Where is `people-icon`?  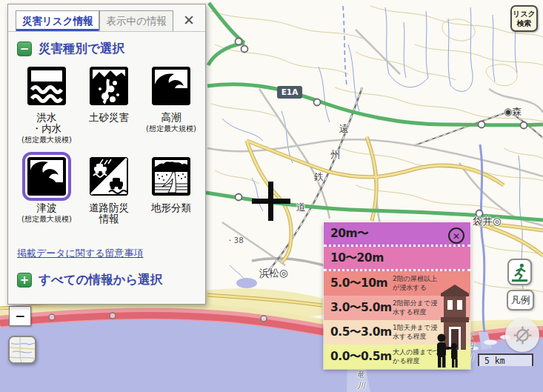
people-icon is located at coordinates (447, 353).